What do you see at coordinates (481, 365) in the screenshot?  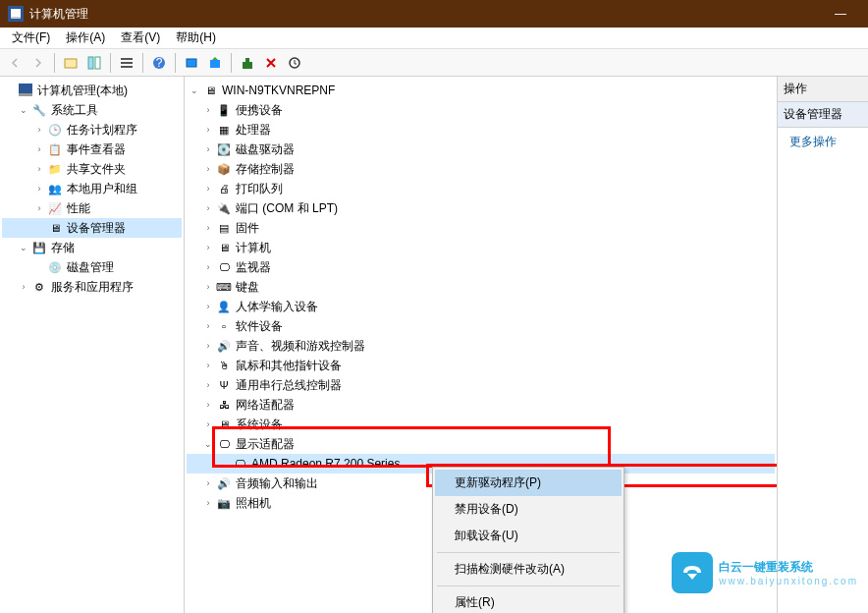 I see `device-mice: ›🖱鼠标和其他指针设备` at bounding box center [481, 365].